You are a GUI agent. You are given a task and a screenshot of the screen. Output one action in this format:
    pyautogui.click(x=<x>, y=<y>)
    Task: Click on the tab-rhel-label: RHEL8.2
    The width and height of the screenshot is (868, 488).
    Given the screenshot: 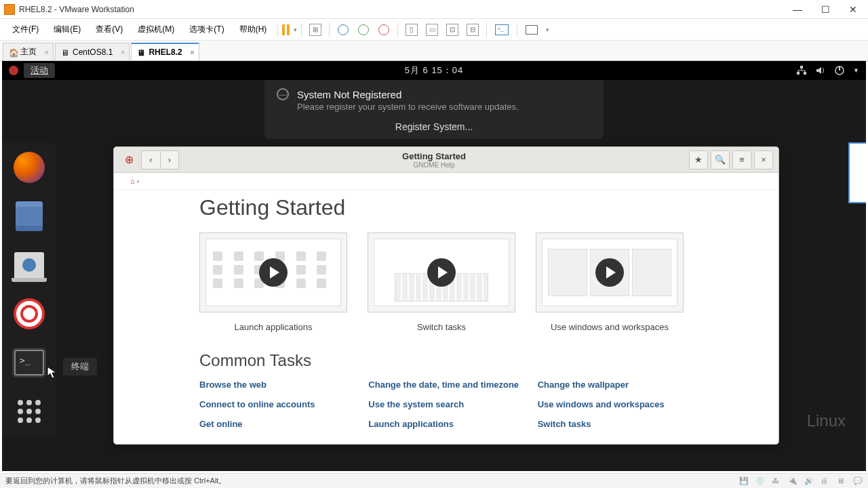 What is the action you would take?
    pyautogui.click(x=165, y=52)
    